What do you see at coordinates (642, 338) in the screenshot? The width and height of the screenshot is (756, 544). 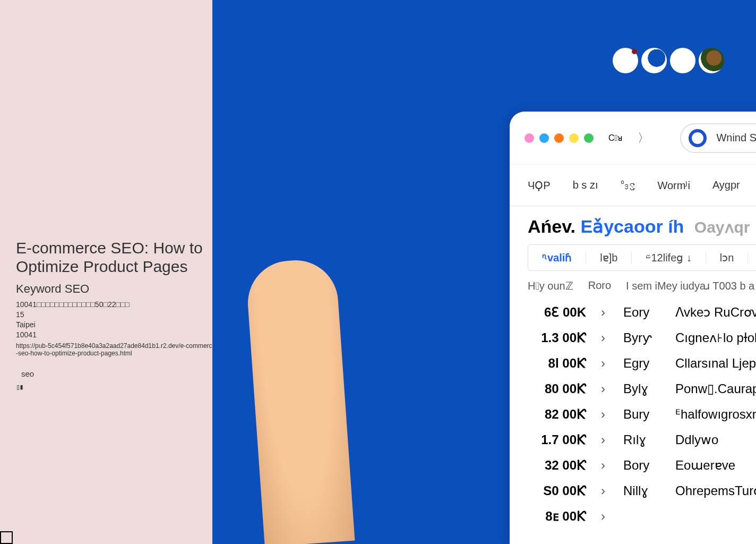 I see `table-row: 1.3 00Ƙ›ByrƴCıgneᴧ꜔lo pƚolynrke` at bounding box center [642, 338].